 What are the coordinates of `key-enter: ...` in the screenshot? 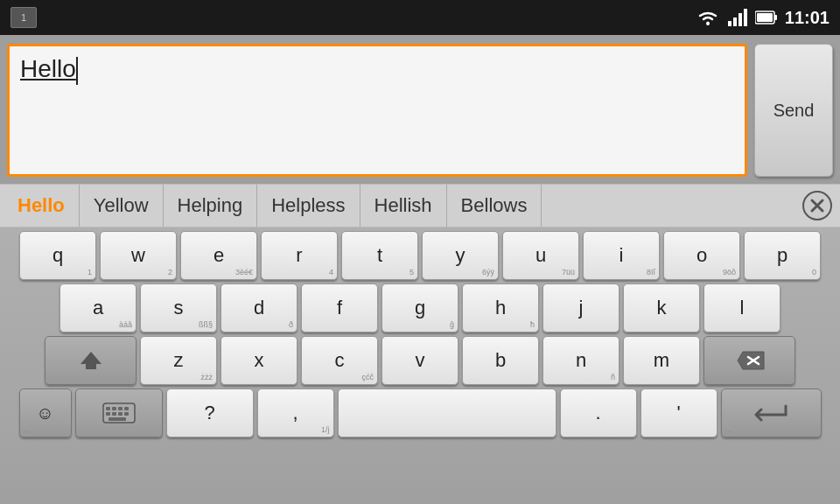 It's located at (772, 413).